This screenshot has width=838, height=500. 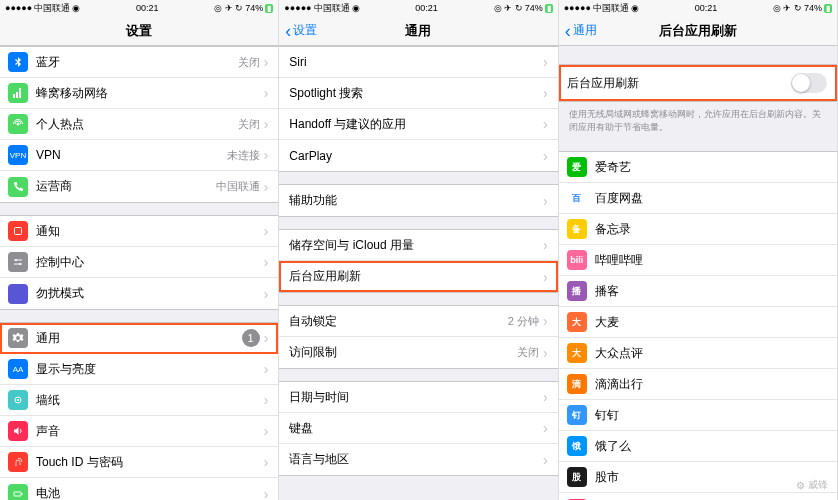 What do you see at coordinates (139, 262) in the screenshot?
I see `settings-row: 控制中心›` at bounding box center [139, 262].